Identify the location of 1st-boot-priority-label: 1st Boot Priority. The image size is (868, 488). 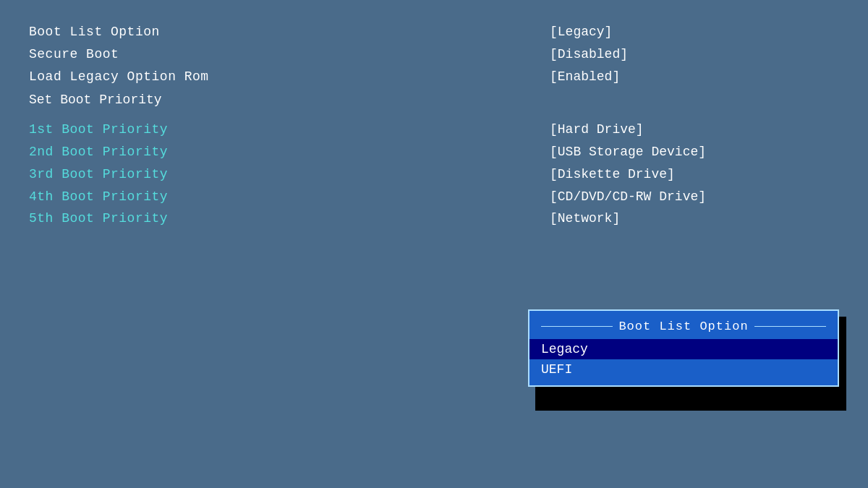
(166, 130).